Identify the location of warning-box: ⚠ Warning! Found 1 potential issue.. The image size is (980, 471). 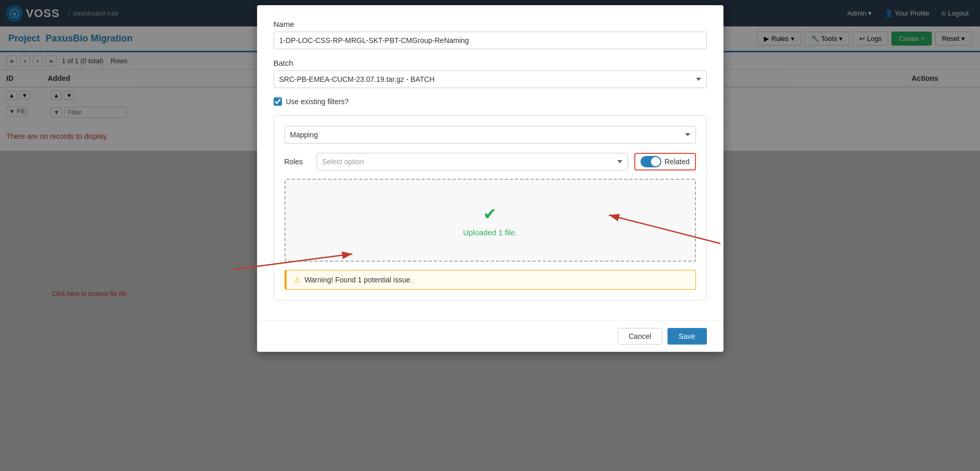
(490, 280).